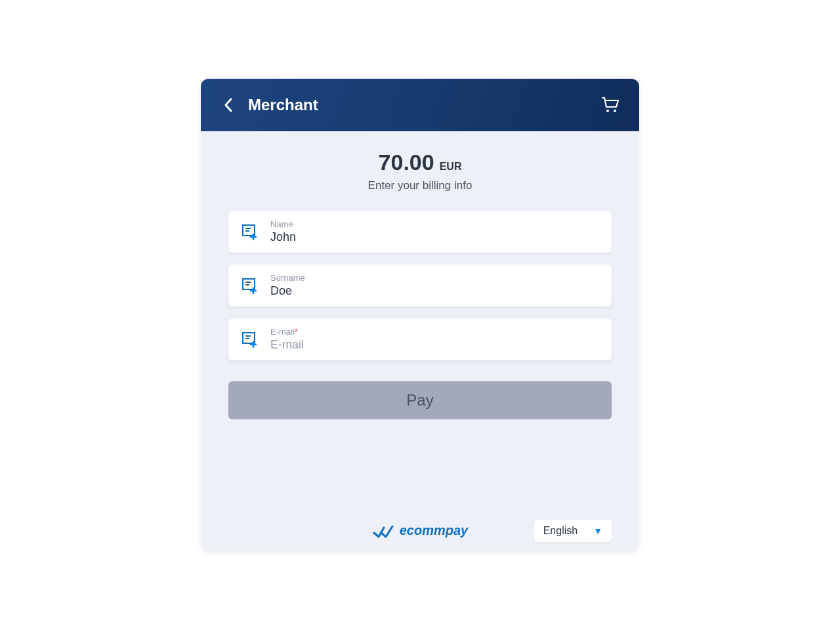 This screenshot has height=630, width=840. Describe the element at coordinates (434, 291) in the screenshot. I see `surname-input` at that location.